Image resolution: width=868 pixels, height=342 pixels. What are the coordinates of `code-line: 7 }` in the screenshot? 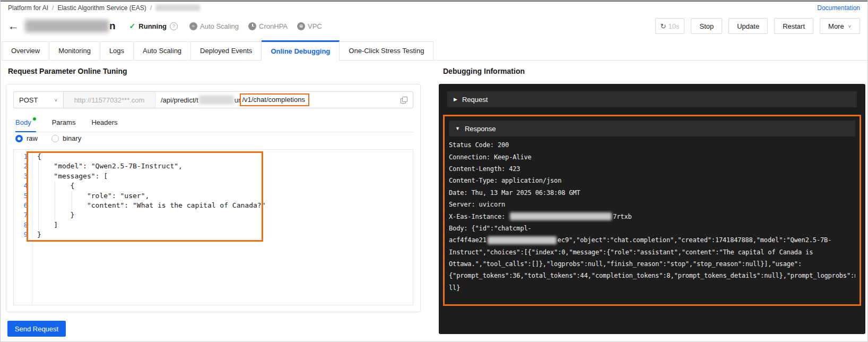 It's located at (213, 215).